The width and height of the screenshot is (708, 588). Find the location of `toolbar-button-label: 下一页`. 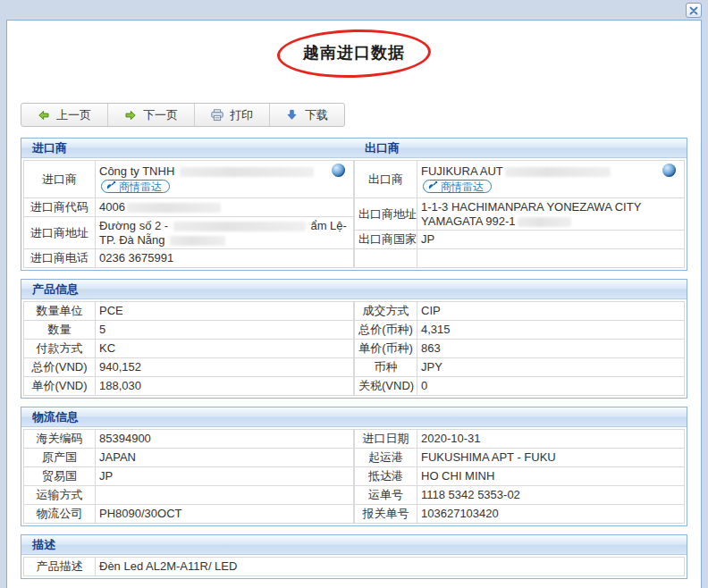

toolbar-button-label: 下一页 is located at coordinates (161, 115).